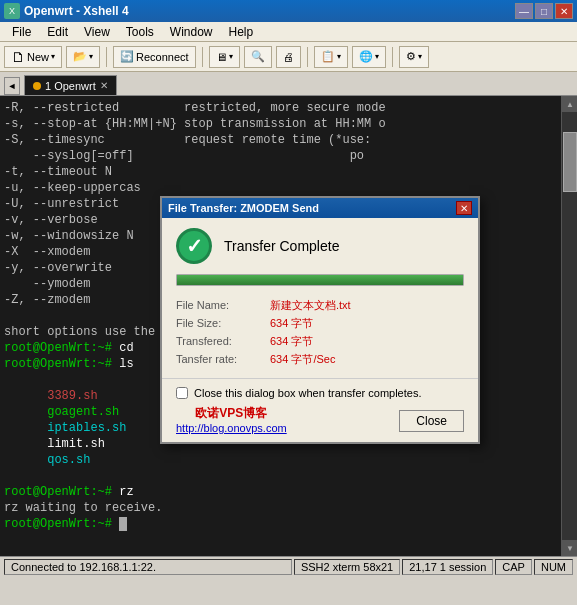 This screenshot has height=605, width=577. Describe the element at coordinates (320, 410) in the screenshot. I see `dialog-footer: Close this dialog box when transfer comp…` at that location.